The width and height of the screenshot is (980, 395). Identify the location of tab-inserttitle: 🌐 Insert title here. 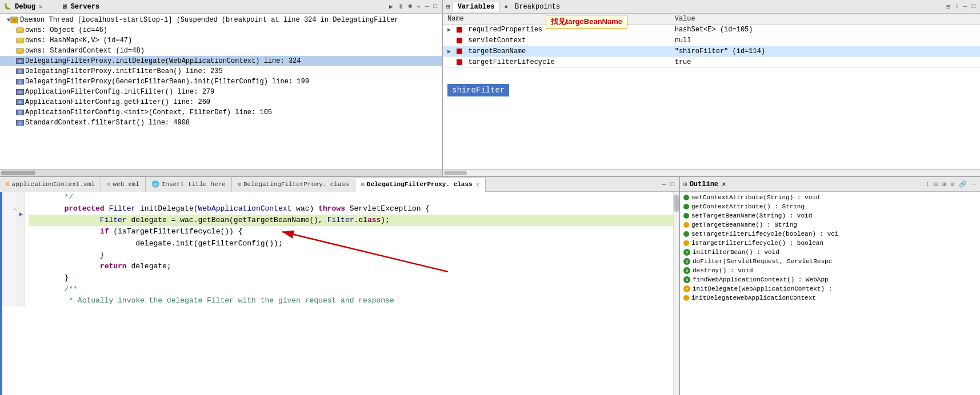
(189, 184).